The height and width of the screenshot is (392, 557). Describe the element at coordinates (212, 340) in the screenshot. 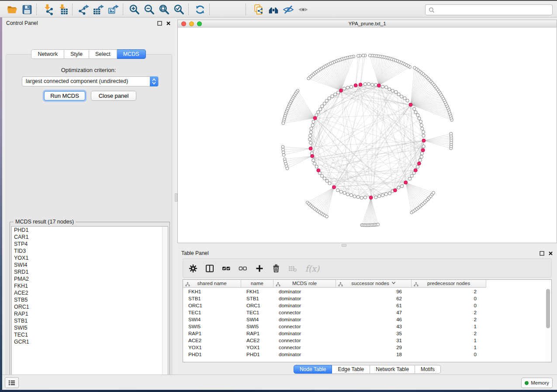

I see `cell-shared-name: ACE2` at that location.